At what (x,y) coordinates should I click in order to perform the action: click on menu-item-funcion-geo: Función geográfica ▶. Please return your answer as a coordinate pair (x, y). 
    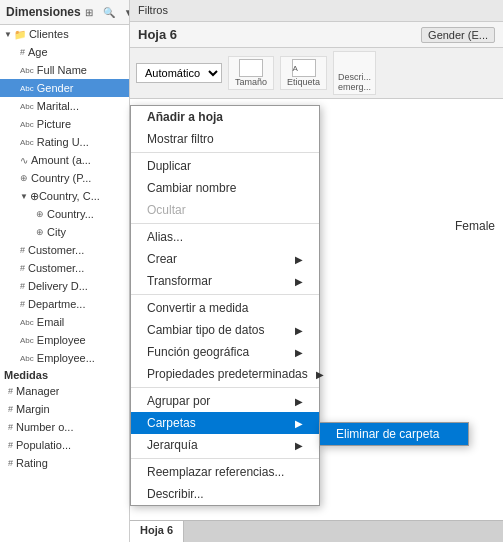
    Looking at the image, I should click on (225, 352).